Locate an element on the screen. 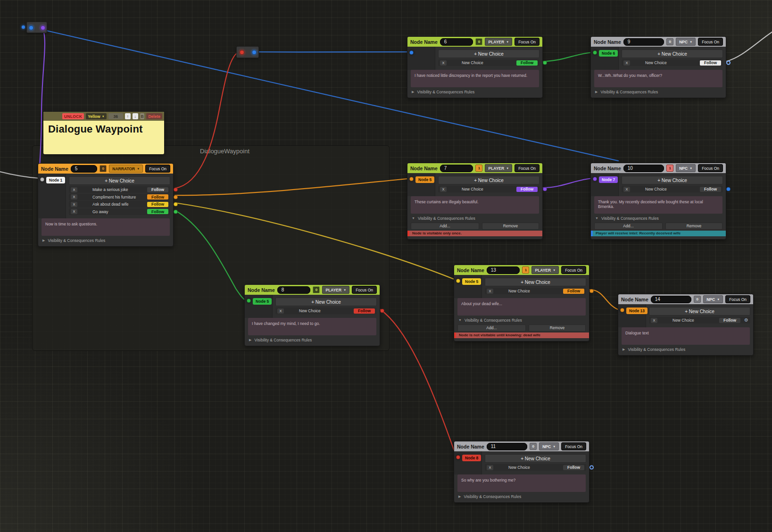 The width and height of the screenshot is (772, 532). arrow-down-button: ↓ is located at coordinates (135, 116).